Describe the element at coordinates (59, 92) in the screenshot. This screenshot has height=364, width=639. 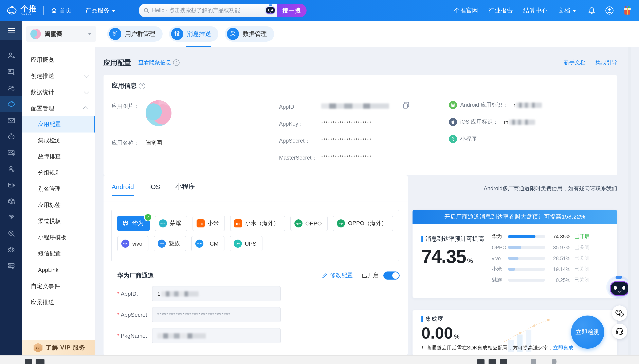
I see `sidebar-item-data-statistics: 数据统计` at that location.